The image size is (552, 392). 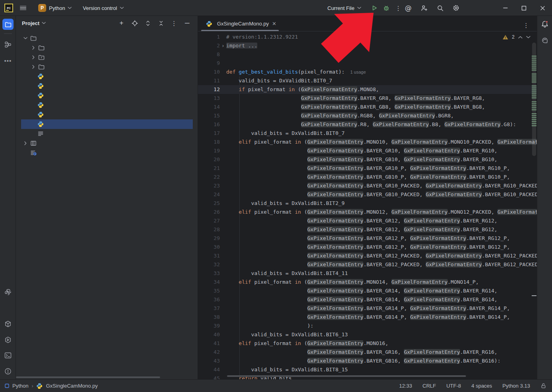 I want to click on code-line-32: 32 GxPixelFormatEntry.BAYER_GB12_PACKED,…, so click(x=367, y=265).